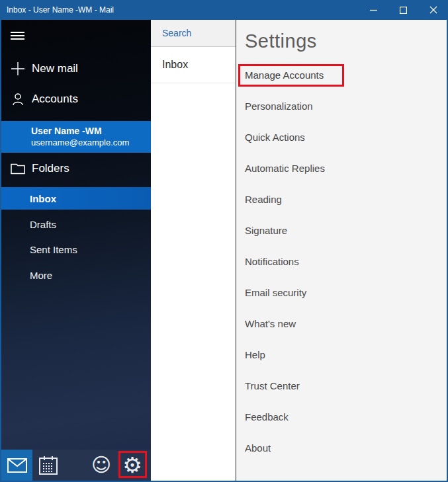  I want to click on settings-item-manage-accounts: Manage Accounts, so click(341, 75).